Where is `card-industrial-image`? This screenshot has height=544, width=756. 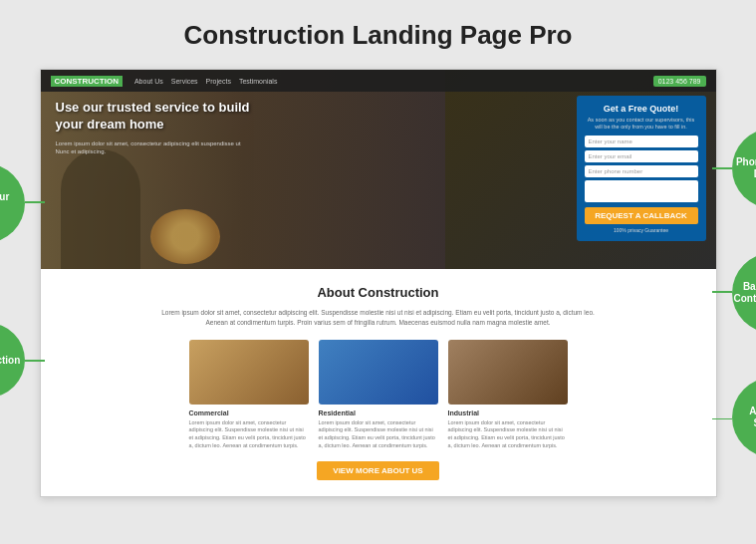
card-industrial-image is located at coordinates (508, 373).